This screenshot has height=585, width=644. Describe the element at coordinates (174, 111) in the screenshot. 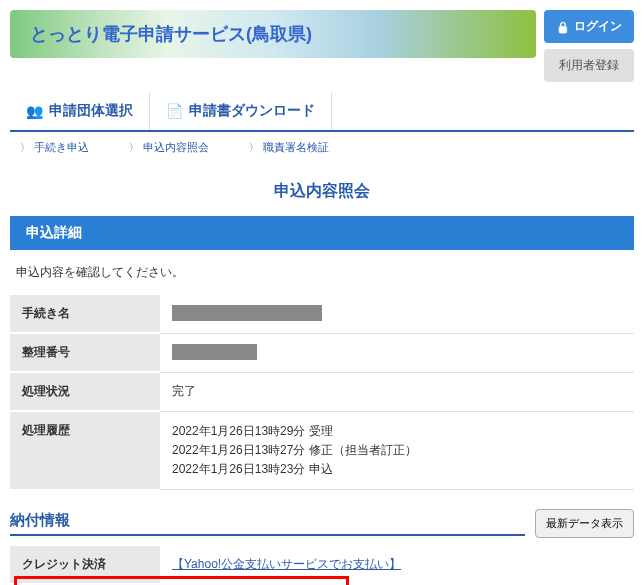

I see `document-icon` at that location.